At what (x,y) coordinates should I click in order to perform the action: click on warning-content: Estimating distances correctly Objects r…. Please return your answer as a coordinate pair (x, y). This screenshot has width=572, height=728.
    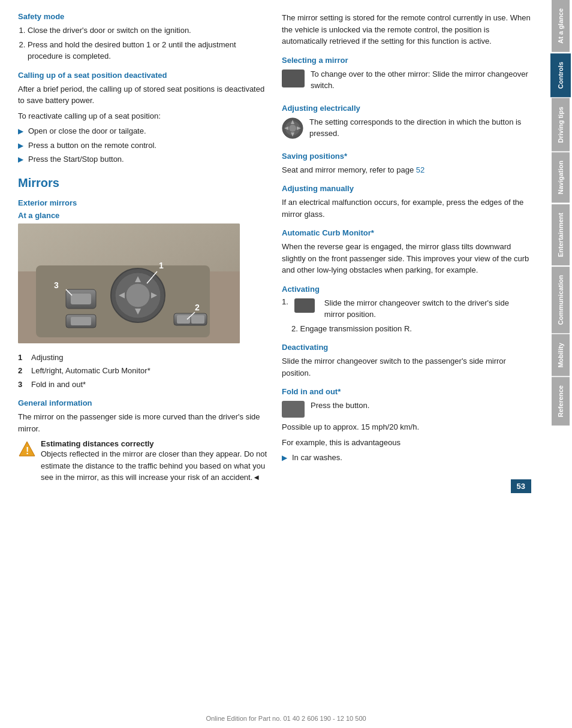
    Looking at the image, I should click on (155, 461).